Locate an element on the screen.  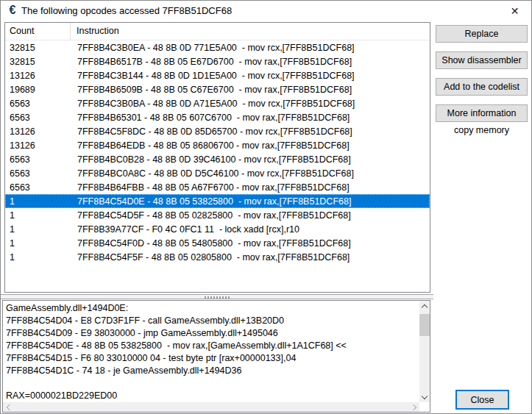
disassembly-vertical-scrollbar is located at coordinates (425, 351).